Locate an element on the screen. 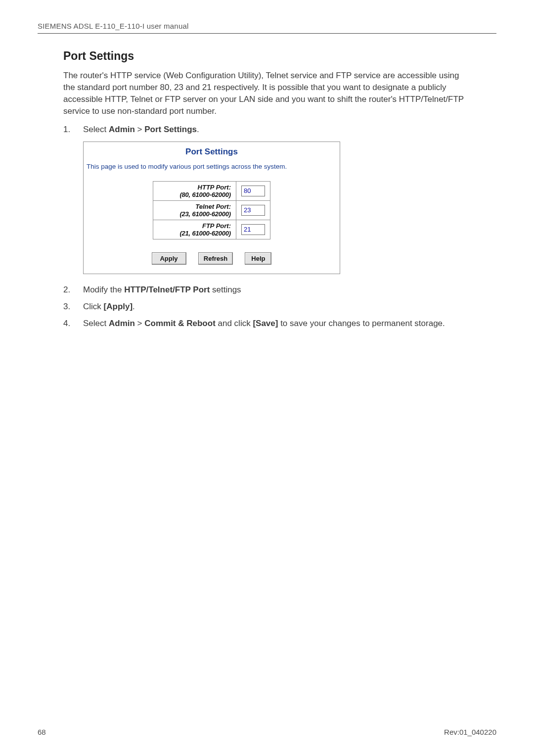 This screenshot has height=756, width=534. ftp-port-label: FTP Port: is located at coordinates (217, 226).